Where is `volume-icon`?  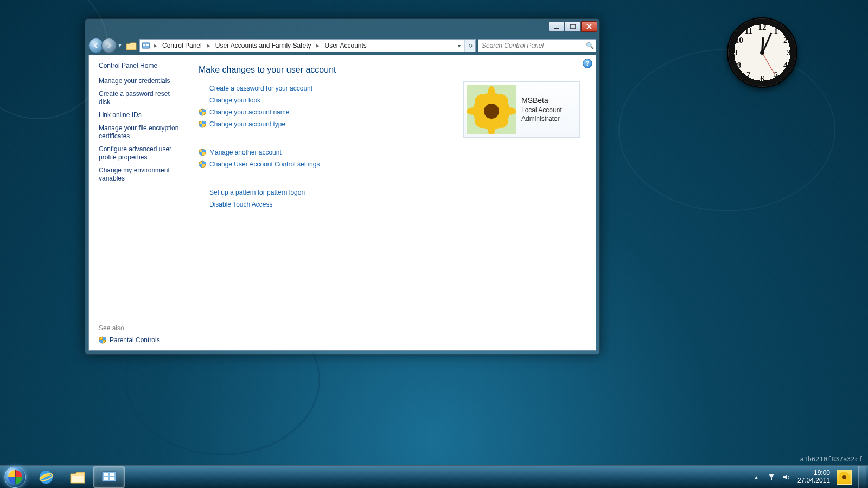 volume-icon is located at coordinates (787, 477).